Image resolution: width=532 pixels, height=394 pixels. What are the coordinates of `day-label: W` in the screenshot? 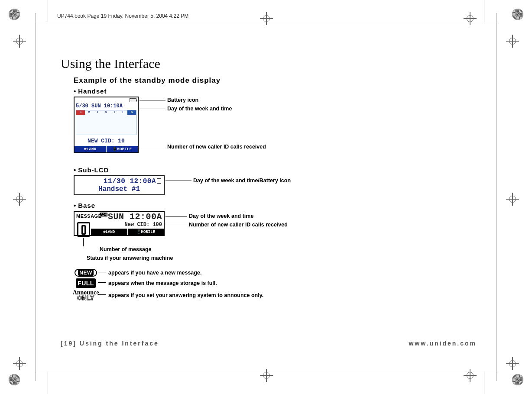 It's located at (106, 113).